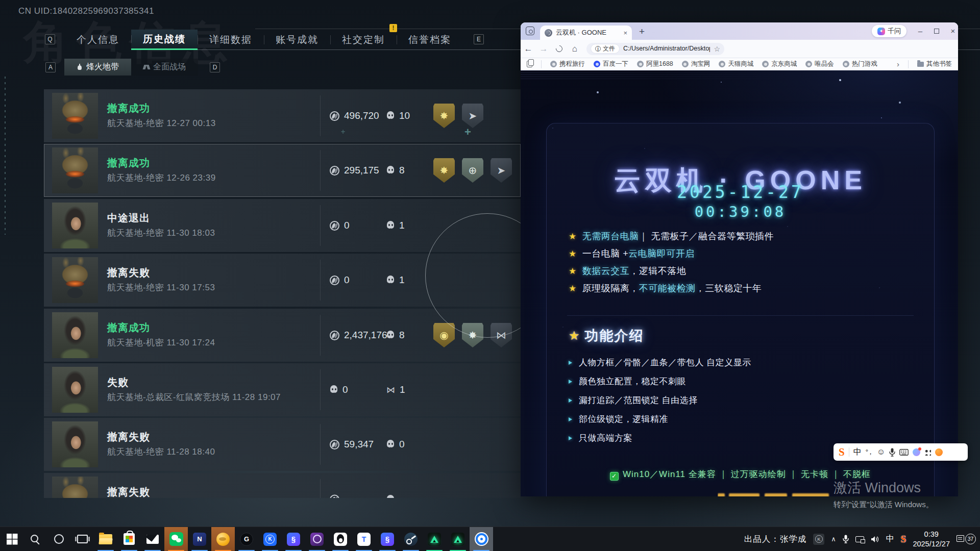  I want to click on ime-apps-grid-icon, so click(928, 452).